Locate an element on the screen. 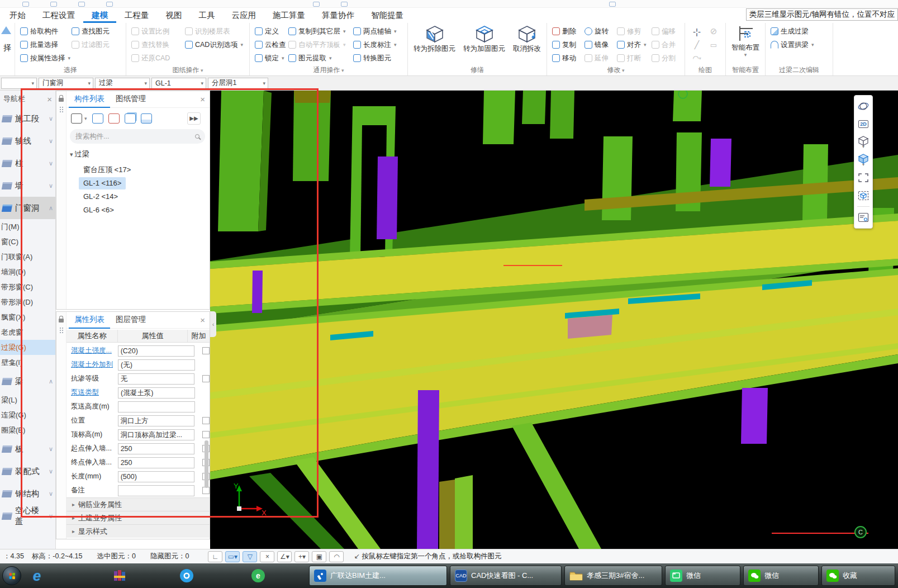 This screenshot has width=898, height=588. property-value-input: (500) is located at coordinates (156, 477).